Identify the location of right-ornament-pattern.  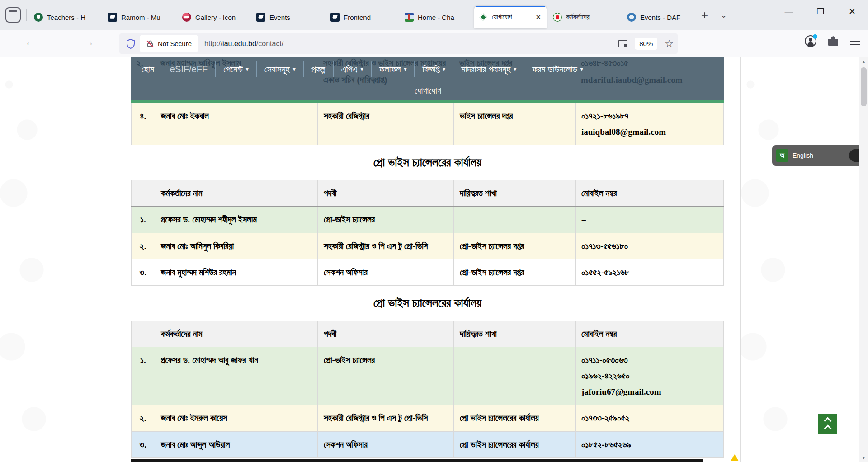
(800, 259).